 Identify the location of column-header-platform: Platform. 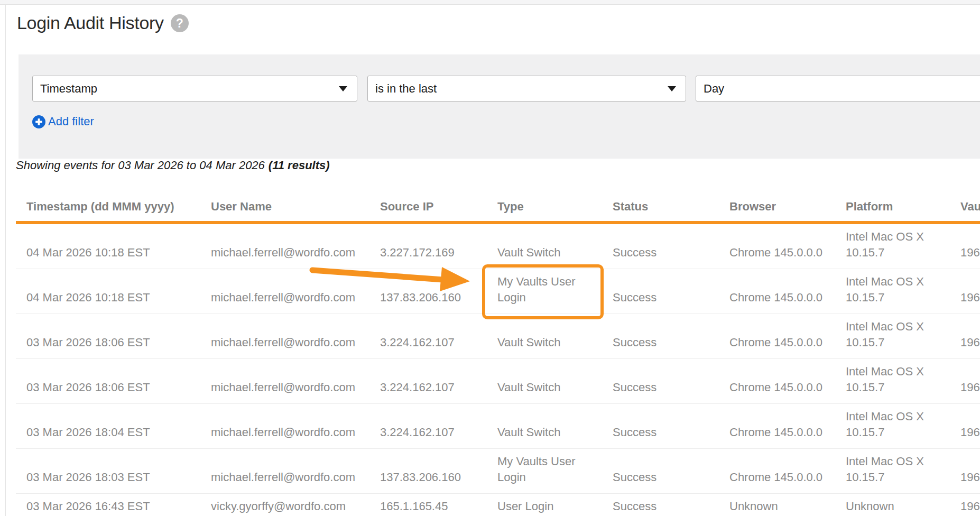
(896, 211).